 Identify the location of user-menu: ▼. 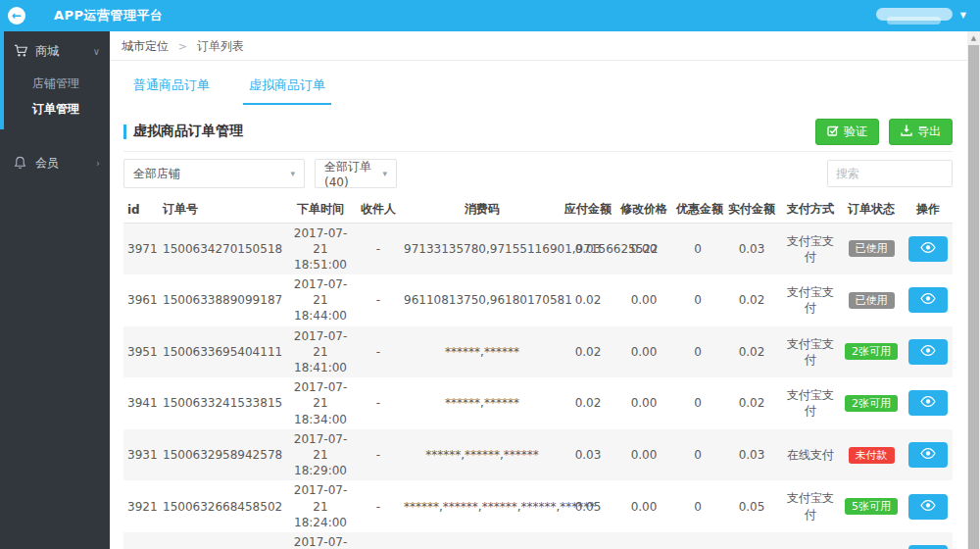
(906, 16).